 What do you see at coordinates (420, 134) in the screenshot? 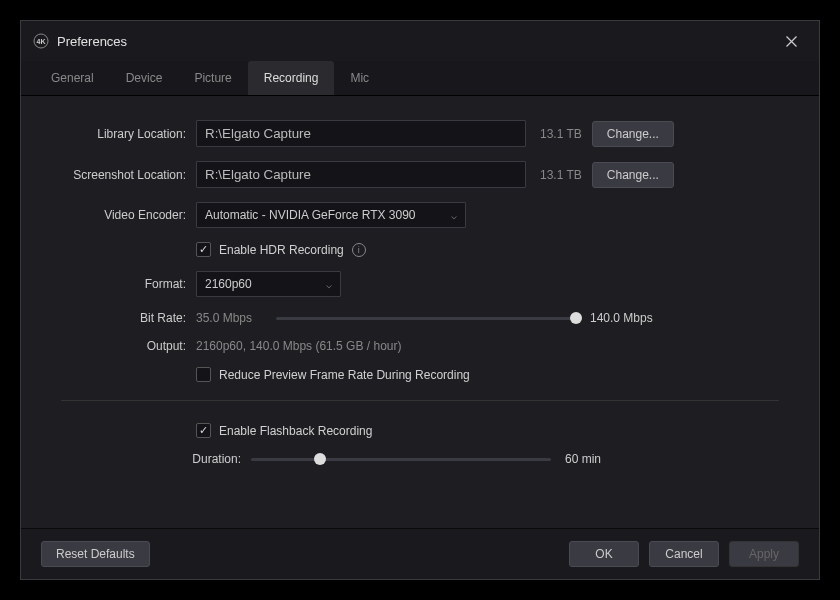
I see `library-location-row: Library Location: 13.1 TB Change...` at bounding box center [420, 134].